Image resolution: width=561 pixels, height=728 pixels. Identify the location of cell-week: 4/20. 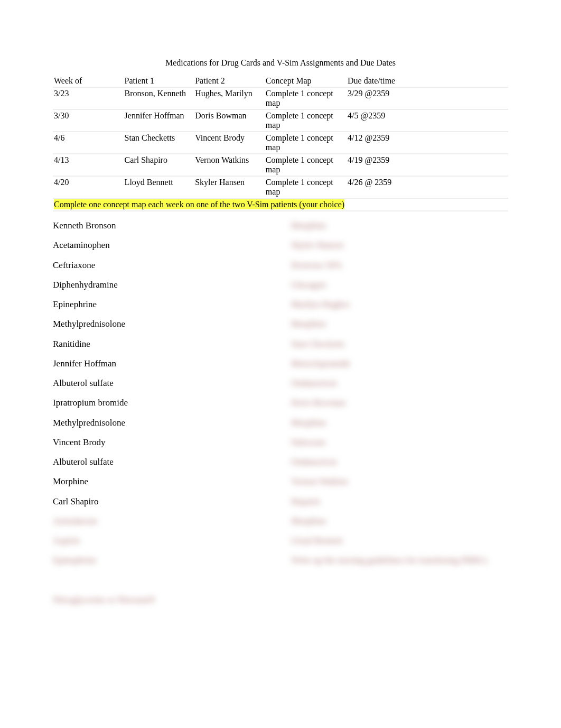
(88, 187).